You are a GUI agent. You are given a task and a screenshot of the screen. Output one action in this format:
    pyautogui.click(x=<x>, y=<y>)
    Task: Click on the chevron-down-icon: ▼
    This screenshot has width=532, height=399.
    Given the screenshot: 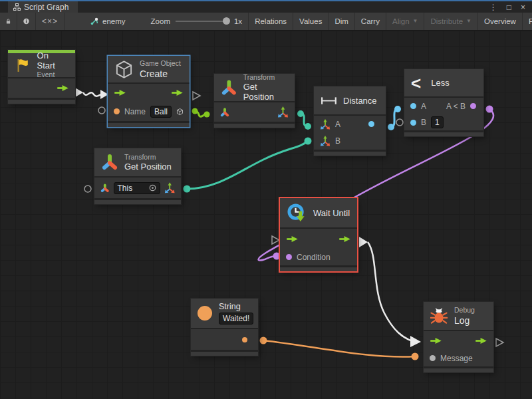 What is the action you would take?
    pyautogui.click(x=469, y=21)
    